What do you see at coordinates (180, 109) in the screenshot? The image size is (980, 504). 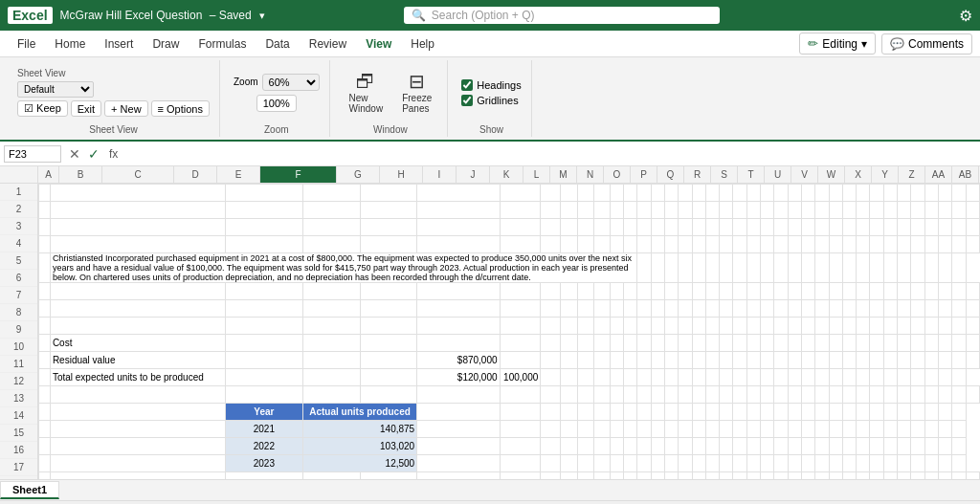 I see `options-button: ≡ Options` at bounding box center [180, 109].